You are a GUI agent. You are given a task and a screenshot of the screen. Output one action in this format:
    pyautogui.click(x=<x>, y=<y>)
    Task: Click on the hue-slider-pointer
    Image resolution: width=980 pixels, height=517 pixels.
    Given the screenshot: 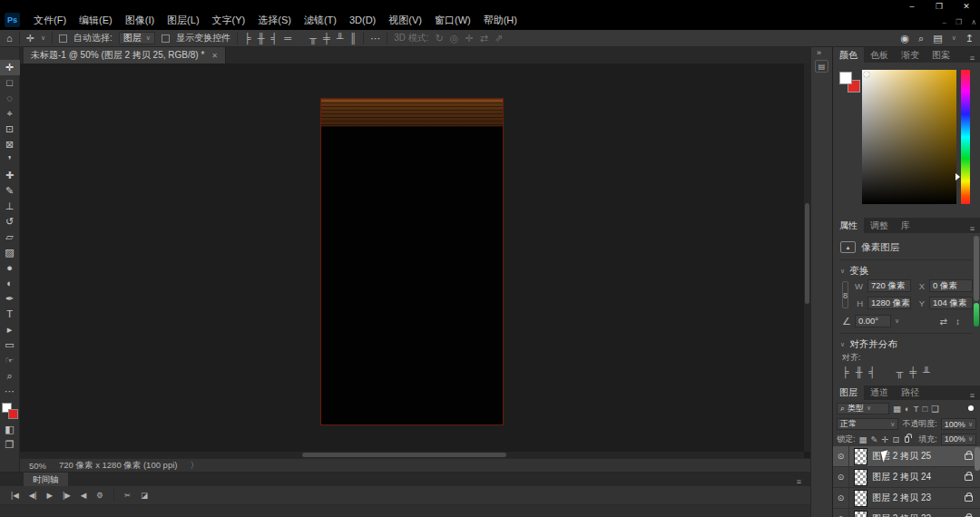 What is the action you would take?
    pyautogui.click(x=958, y=177)
    